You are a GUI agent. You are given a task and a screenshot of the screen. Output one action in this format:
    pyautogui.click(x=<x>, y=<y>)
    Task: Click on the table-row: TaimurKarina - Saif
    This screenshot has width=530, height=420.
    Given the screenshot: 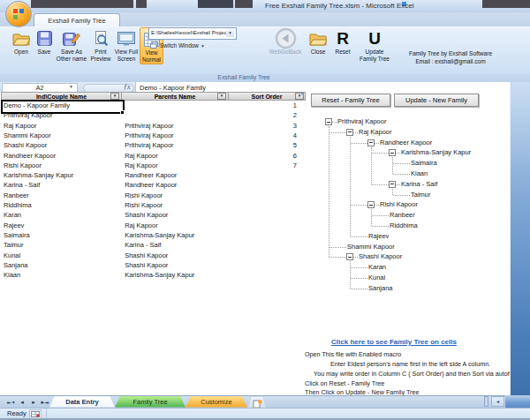 What is the action you would take?
    pyautogui.click(x=154, y=245)
    